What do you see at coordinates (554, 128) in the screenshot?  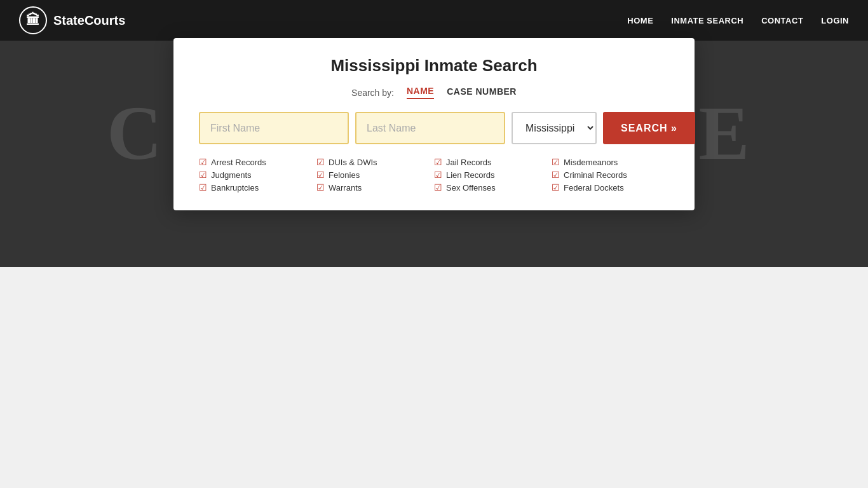 I see `state-select: Mississippi` at bounding box center [554, 128].